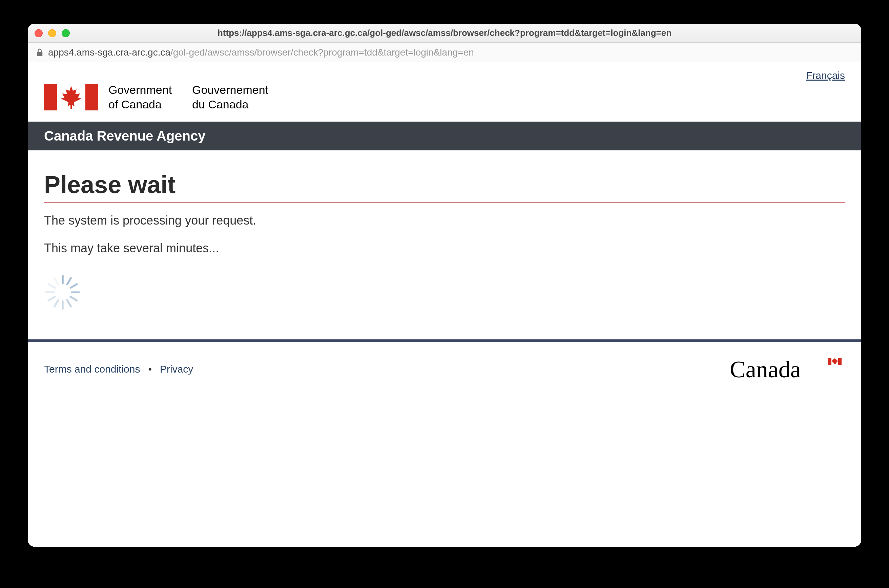 This screenshot has width=889, height=588. Describe the element at coordinates (444, 136) in the screenshot. I see `agency-title-bar: Canada Revenue Agency` at that location.